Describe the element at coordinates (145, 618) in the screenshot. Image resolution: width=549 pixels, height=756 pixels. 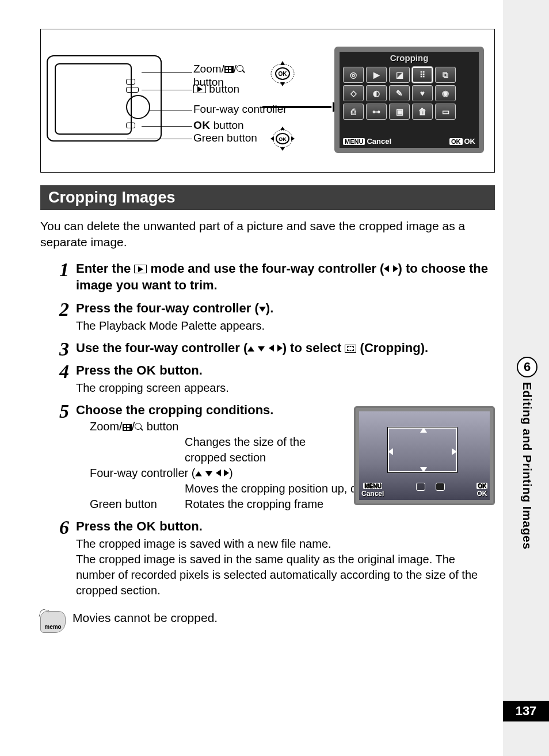
I see `memo-text: Movies cannot be cropped.` at that location.